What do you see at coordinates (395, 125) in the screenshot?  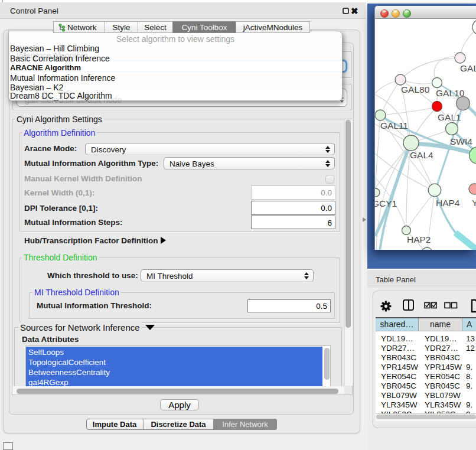 I see `svg-text: GAL11` at bounding box center [395, 125].